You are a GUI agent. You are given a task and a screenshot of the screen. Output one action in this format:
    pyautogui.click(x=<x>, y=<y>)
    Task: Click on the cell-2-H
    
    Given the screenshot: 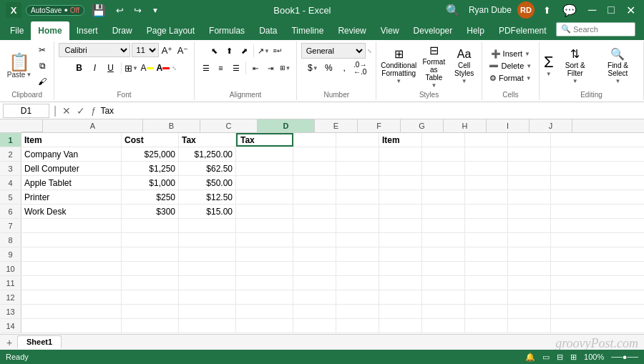 What is the action you would take?
    pyautogui.click(x=444, y=154)
    